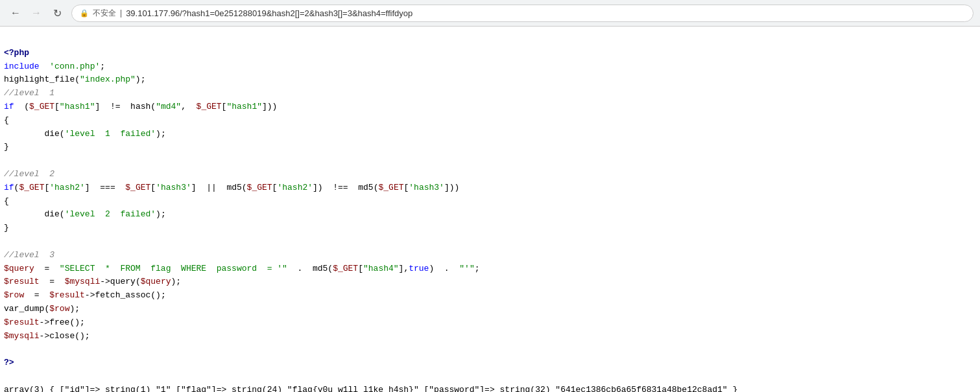 The image size is (980, 392). I want to click on browser-chrome: ← → ↻ 🔒 不安全 | 39.101.177.96/?hash1=0e251…, so click(490, 13).